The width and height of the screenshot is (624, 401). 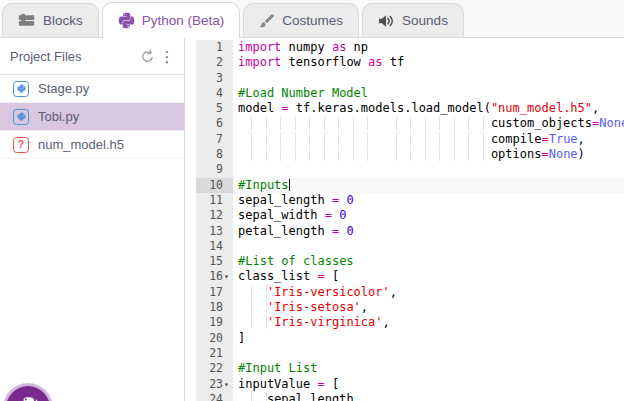 What do you see at coordinates (214, 354) in the screenshot?
I see `line-number: 21` at bounding box center [214, 354].